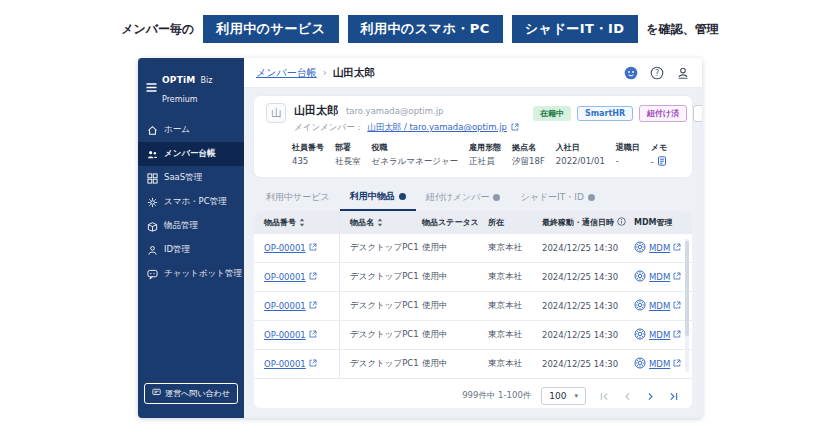 This screenshot has height=441, width=840. Describe the element at coordinates (662, 162) in the screenshot. I see `memo-note-icon` at that location.